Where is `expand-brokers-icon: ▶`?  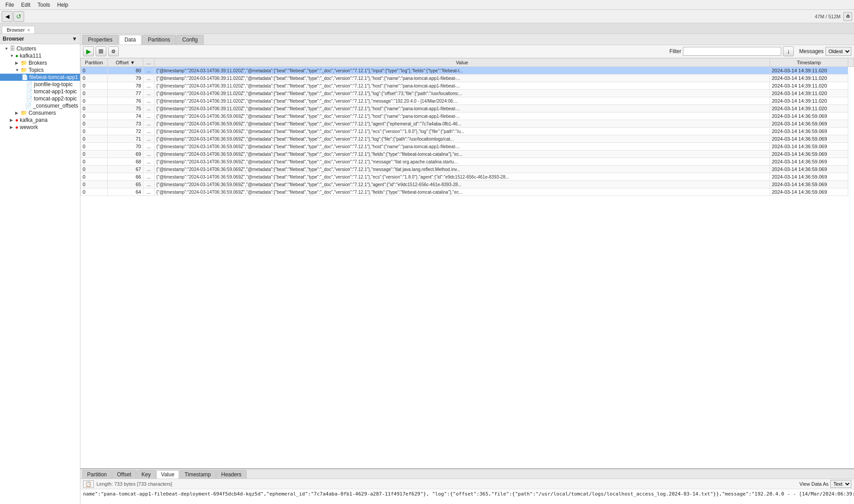
expand-brokers-icon: ▶ is located at coordinates (18, 63).